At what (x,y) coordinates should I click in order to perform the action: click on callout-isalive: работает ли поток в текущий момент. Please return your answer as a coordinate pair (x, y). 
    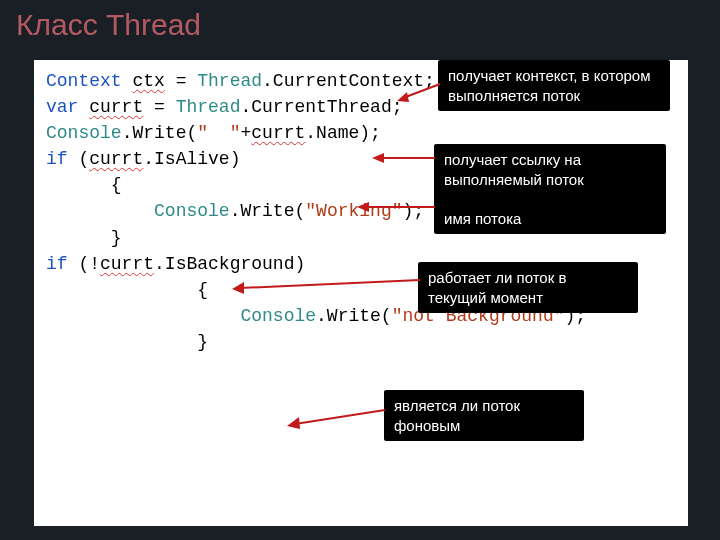
    Looking at the image, I should click on (528, 288).